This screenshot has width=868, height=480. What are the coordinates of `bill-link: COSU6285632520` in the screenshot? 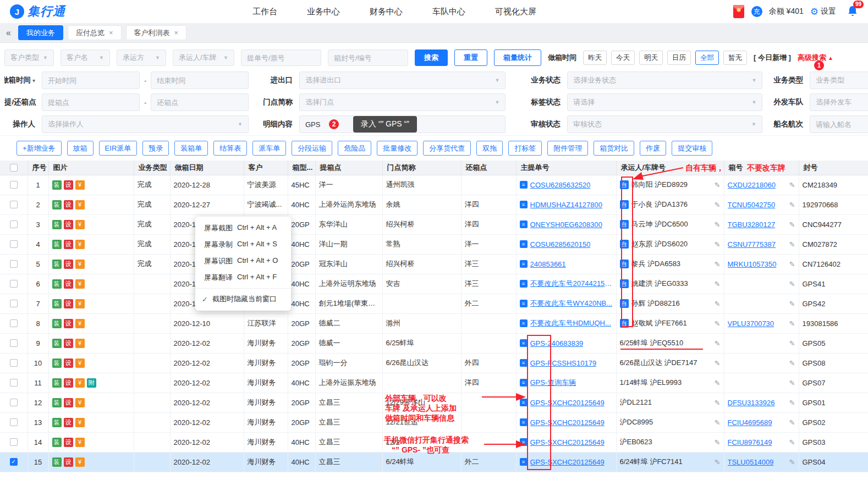 It's located at (561, 185).